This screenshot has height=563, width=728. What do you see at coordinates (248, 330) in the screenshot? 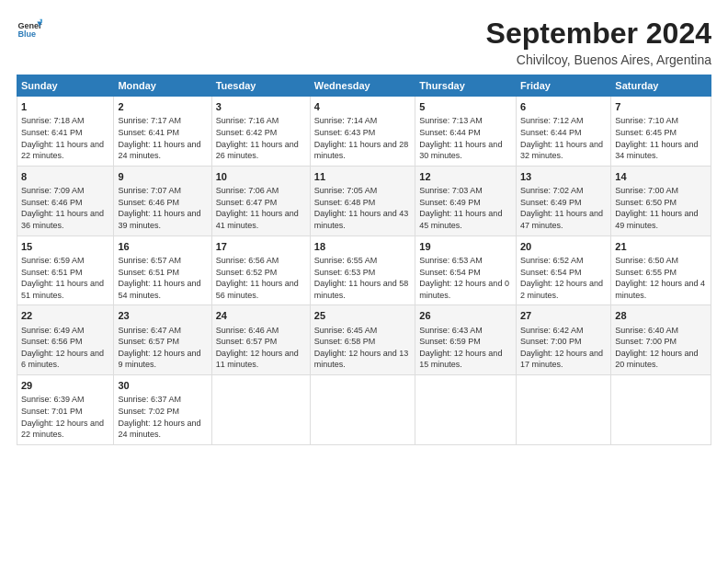
I see `sunrise: Sunrise: 6:46 AM` at bounding box center [248, 330].